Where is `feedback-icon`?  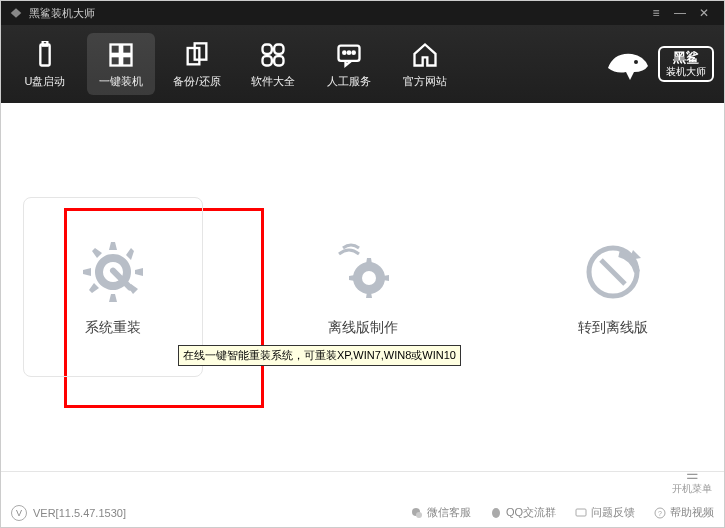
feedback-icon is located at coordinates (581, 513).